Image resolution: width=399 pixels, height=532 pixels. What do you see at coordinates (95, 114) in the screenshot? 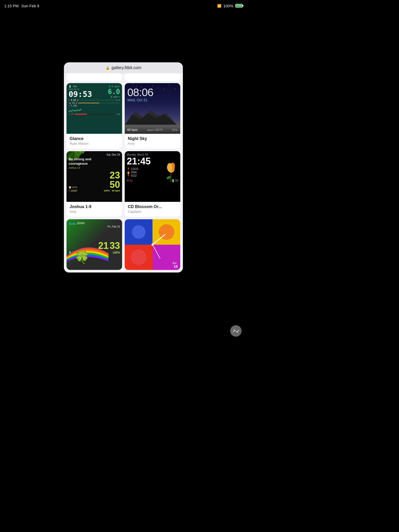
I see `glance-heart-bar-bg` at bounding box center [95, 114].